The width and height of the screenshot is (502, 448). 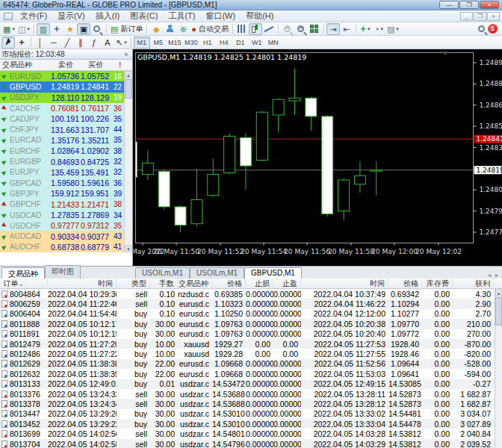 I want to click on market-watch-tab-0: 交易品种, so click(x=23, y=273).